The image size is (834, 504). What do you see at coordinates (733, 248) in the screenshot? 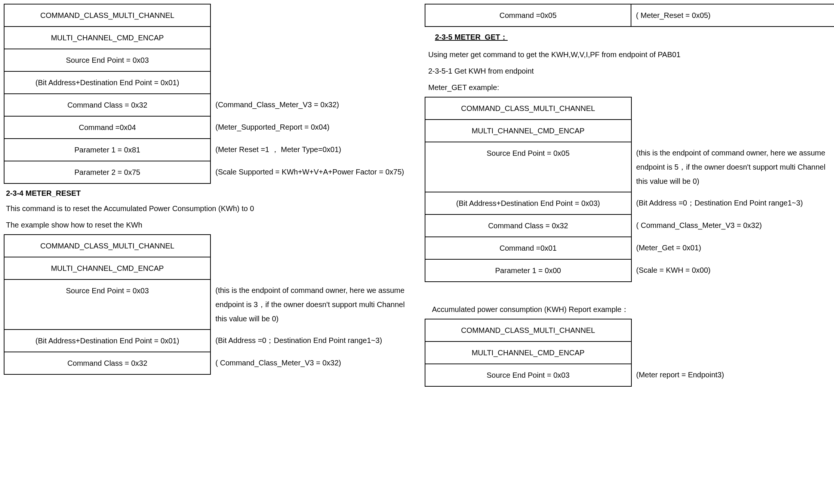
I see `cell-right: (Meter_Get = 0x01)` at bounding box center [733, 248].